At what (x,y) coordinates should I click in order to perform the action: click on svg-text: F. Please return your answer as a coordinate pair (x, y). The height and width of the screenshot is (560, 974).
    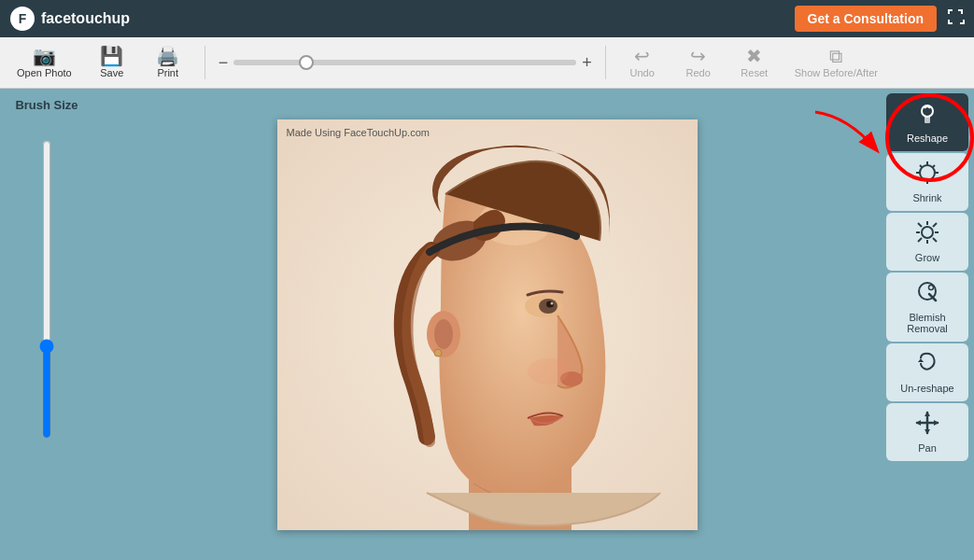
    Looking at the image, I should click on (22, 19).